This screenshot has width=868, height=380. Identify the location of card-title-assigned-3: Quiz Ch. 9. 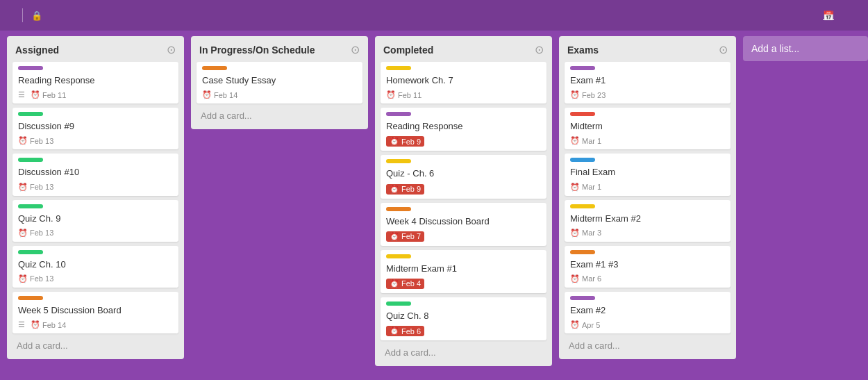
(96, 219).